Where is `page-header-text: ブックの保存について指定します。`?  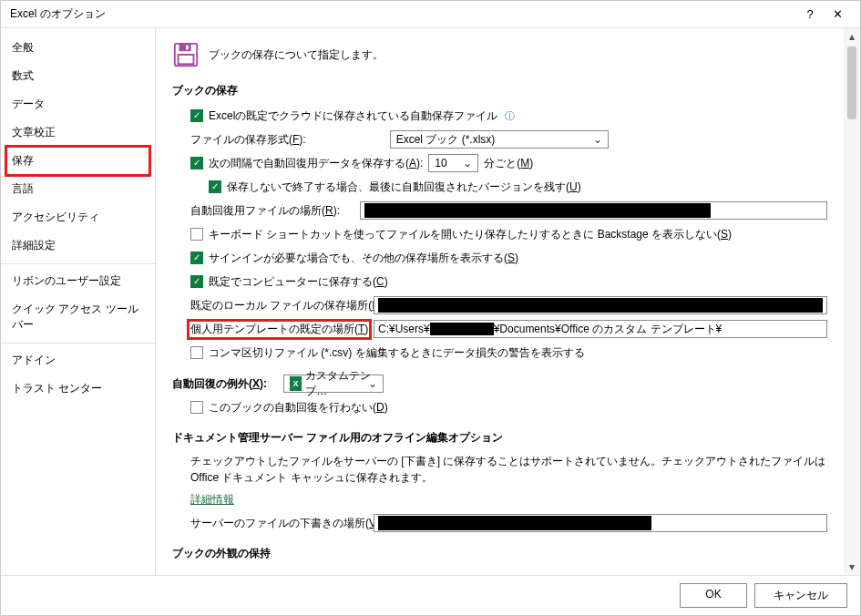 page-header-text: ブックの保存について指定します。 is located at coordinates (296, 55).